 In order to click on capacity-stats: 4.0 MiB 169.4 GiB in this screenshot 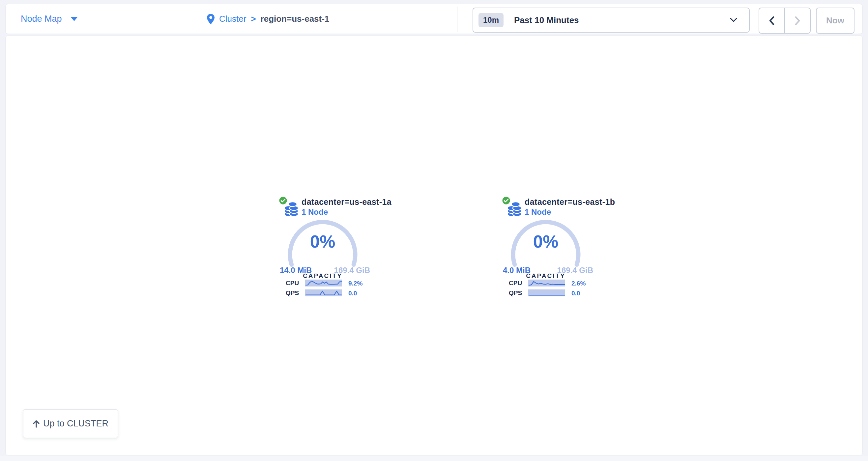, I will do `click(548, 270)`.